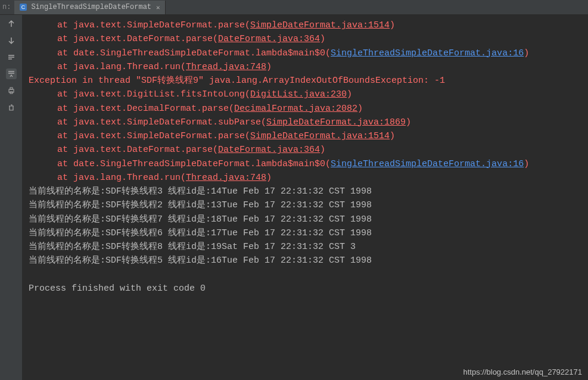 This screenshot has height=380, width=588. What do you see at coordinates (11, 91) in the screenshot?
I see `print-icon` at bounding box center [11, 91].